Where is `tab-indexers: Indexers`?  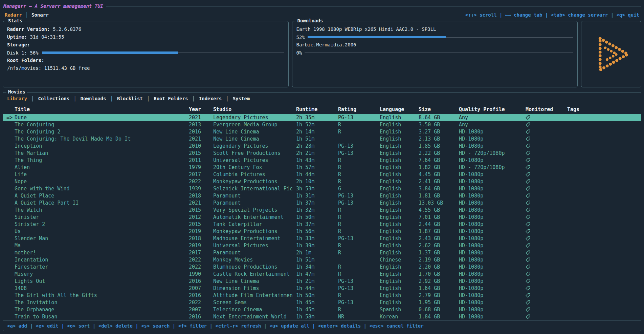 tab-indexers: Indexers is located at coordinates (210, 99).